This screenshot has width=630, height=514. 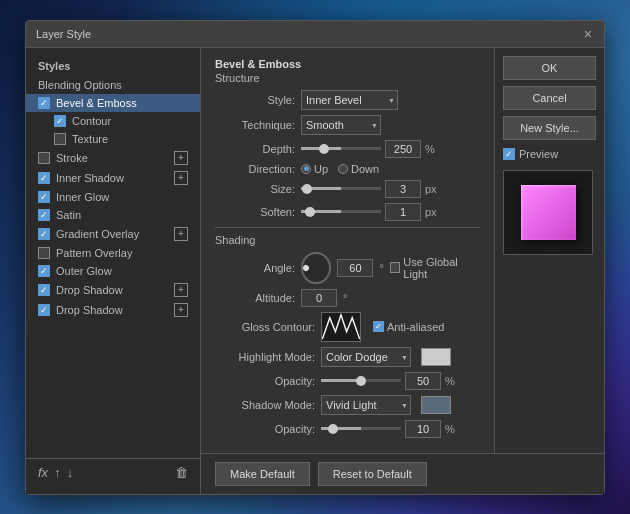 What do you see at coordinates (403, 149) in the screenshot?
I see `depth-input` at bounding box center [403, 149].